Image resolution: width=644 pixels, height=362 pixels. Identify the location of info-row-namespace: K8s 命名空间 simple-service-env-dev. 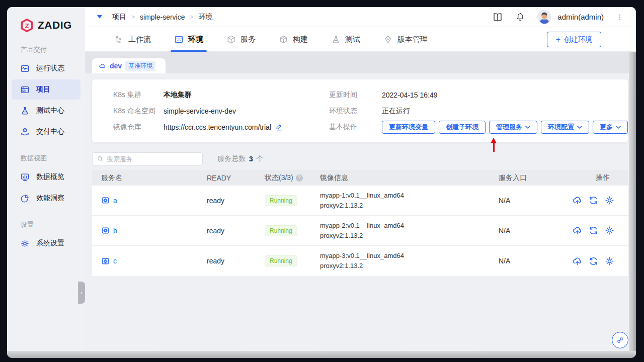
(221, 111).